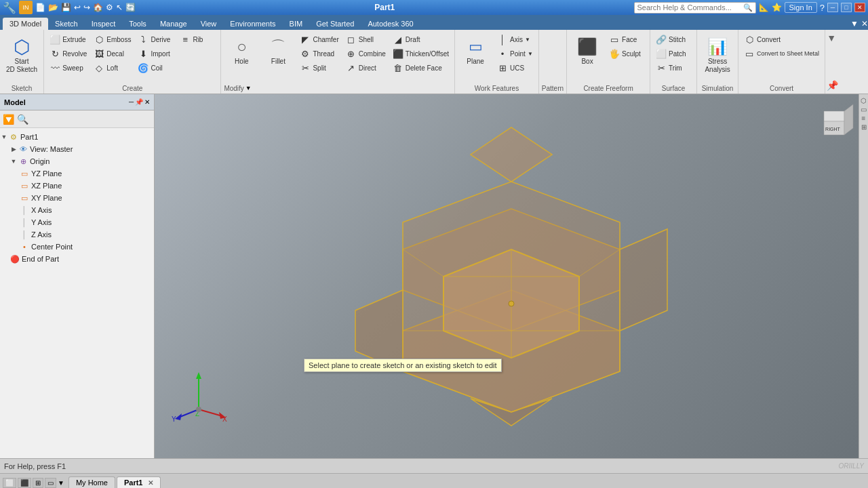 The height and width of the screenshot is (488, 868). Describe the element at coordinates (846, 7) in the screenshot. I see `maximize-button: □` at that location.